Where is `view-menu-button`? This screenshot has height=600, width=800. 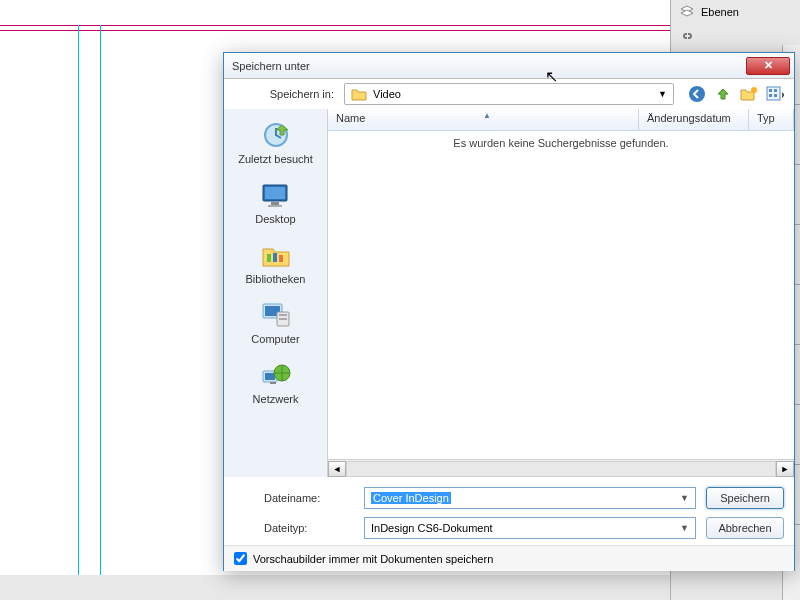
view-menu-button is located at coordinates (775, 94).